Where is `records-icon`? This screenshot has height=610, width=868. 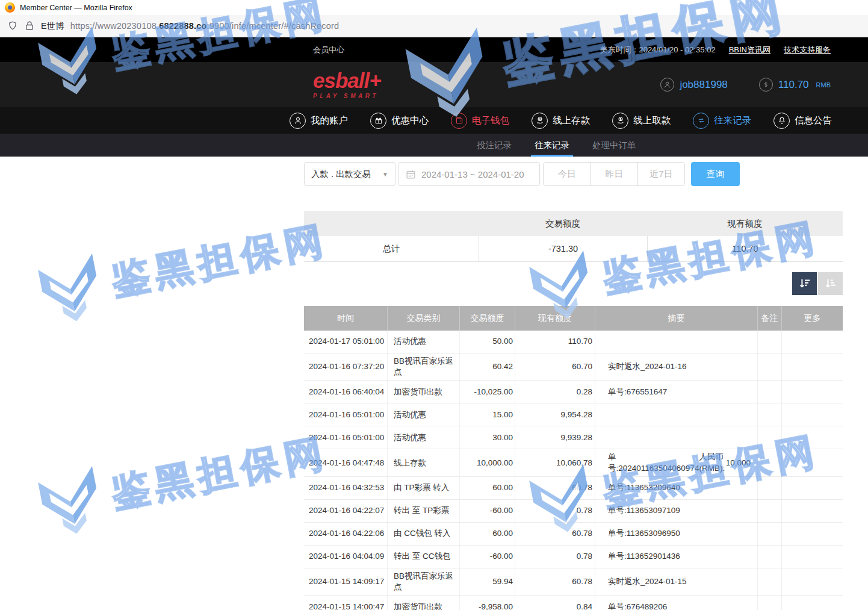 records-icon is located at coordinates (701, 120).